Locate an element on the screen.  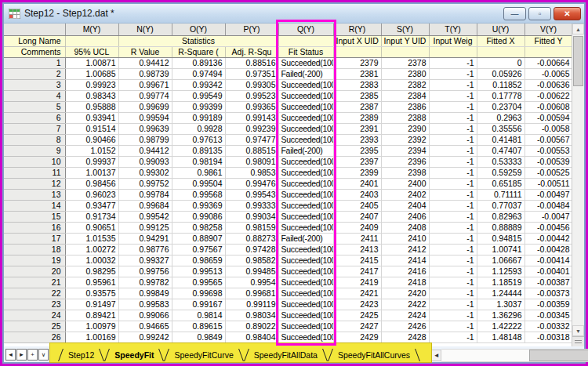
cell: 0.88516 is located at coordinates (252, 63).